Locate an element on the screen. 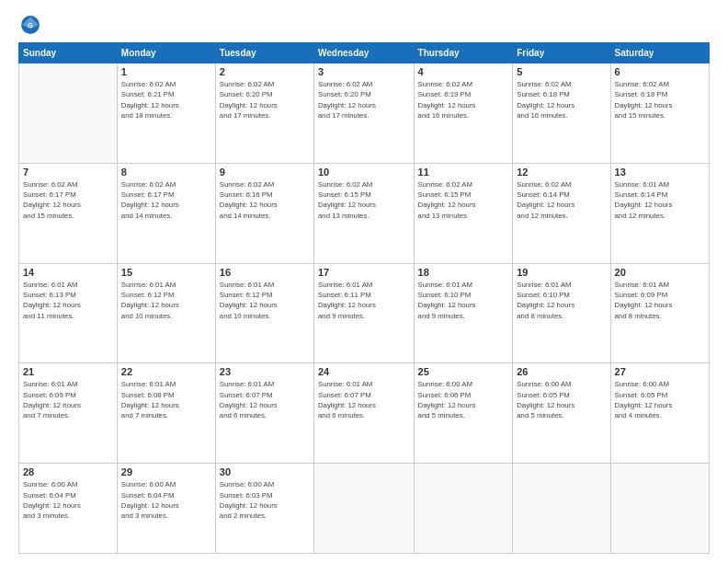 This screenshot has height=563, width=728. day-number: 28 is located at coordinates (68, 472).